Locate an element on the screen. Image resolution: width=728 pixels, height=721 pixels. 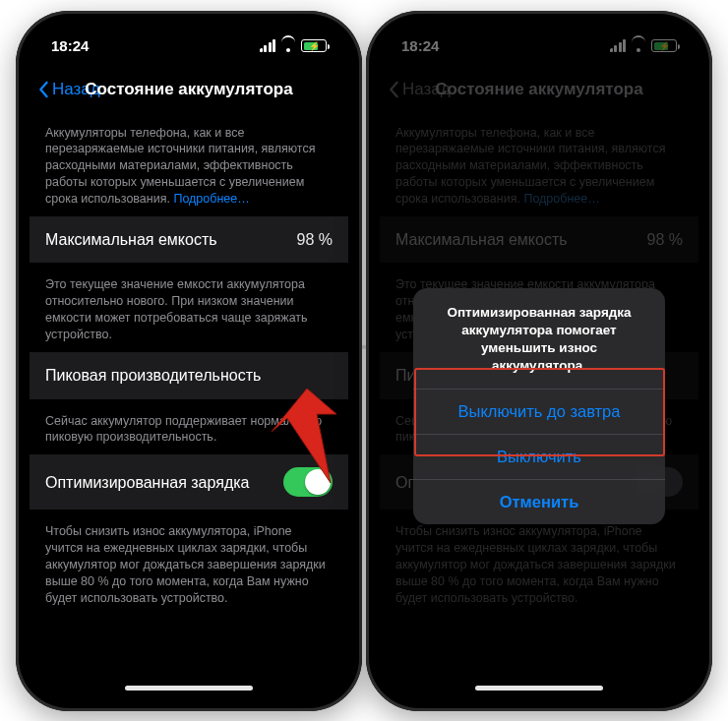
wifi-icon is located at coordinates (288, 46).